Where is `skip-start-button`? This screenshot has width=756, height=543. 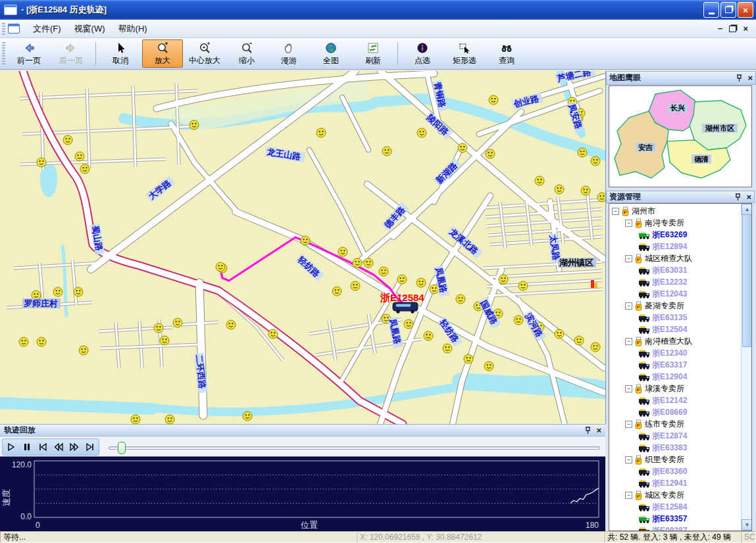
skip-start-button is located at coordinates (43, 447).